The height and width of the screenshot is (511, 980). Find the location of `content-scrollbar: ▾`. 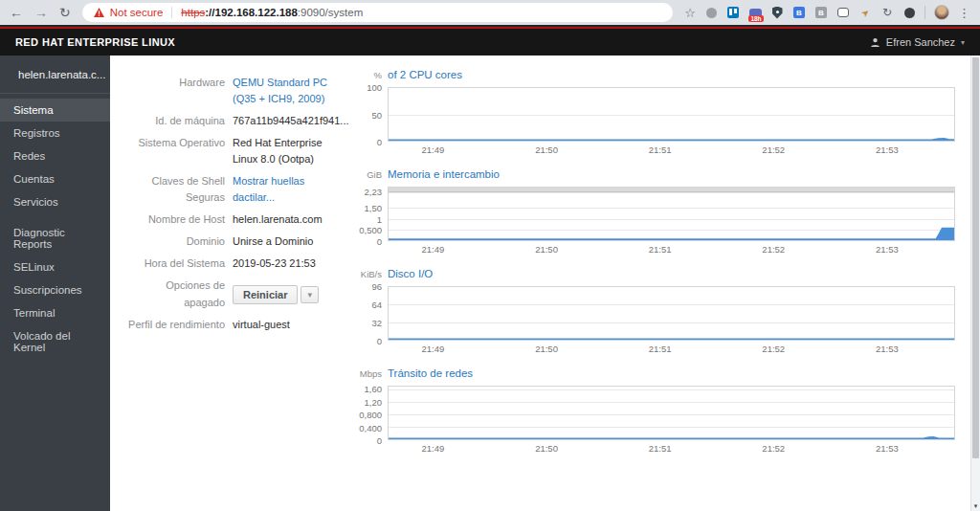

content-scrollbar: ▾ is located at coordinates (975, 283).